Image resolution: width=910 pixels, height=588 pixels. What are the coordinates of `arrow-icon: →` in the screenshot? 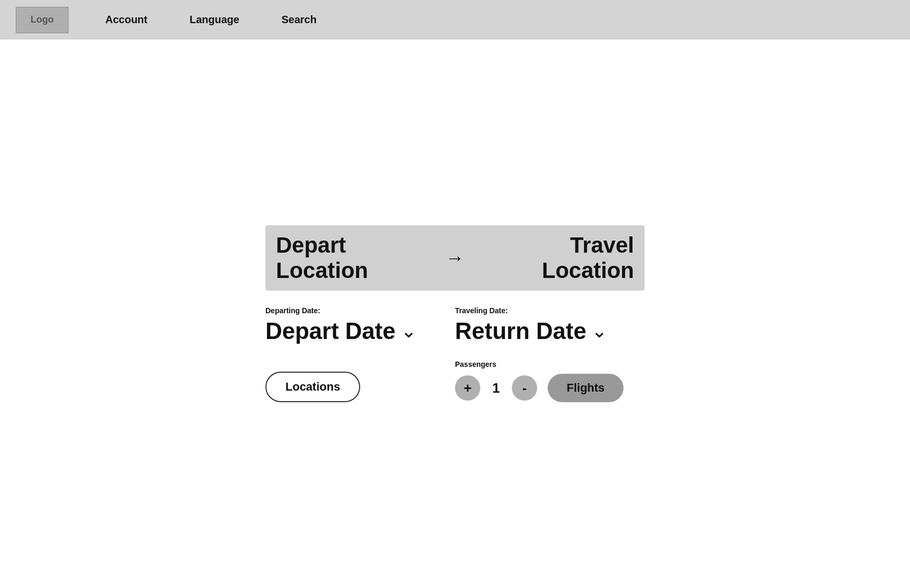 It's located at (455, 258).